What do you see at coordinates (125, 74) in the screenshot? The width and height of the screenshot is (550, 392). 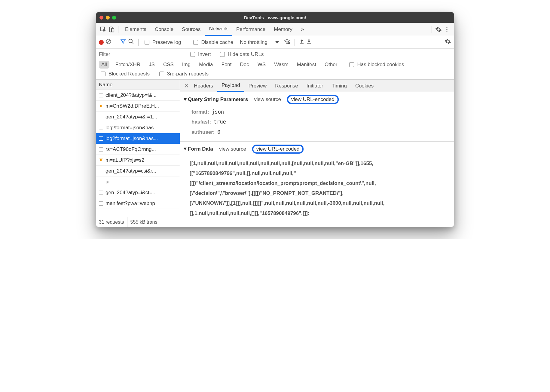 I see `blocked-requests-checkbox: Blocked Requests` at bounding box center [125, 74].